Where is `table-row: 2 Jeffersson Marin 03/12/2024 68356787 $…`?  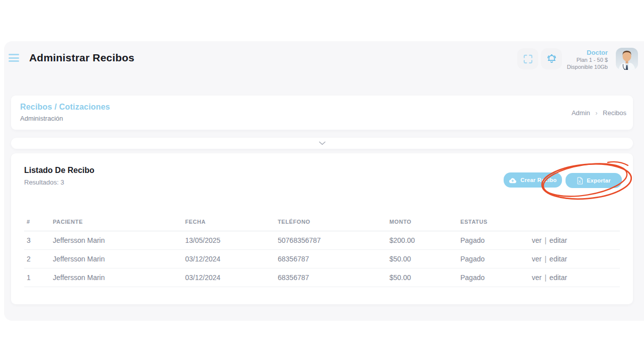
table-row: 2 Jeffersson Marin 03/12/2024 68356787 $… is located at coordinates (322, 258).